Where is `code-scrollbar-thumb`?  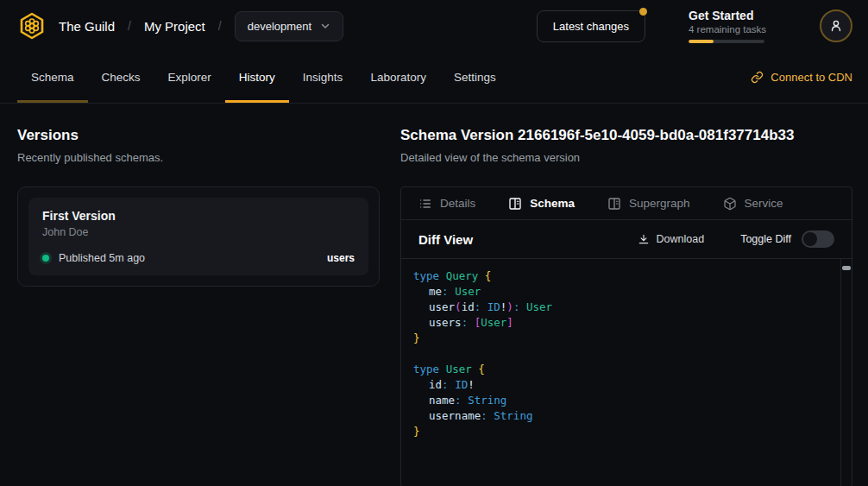 code-scrollbar-thumb is located at coordinates (846, 268).